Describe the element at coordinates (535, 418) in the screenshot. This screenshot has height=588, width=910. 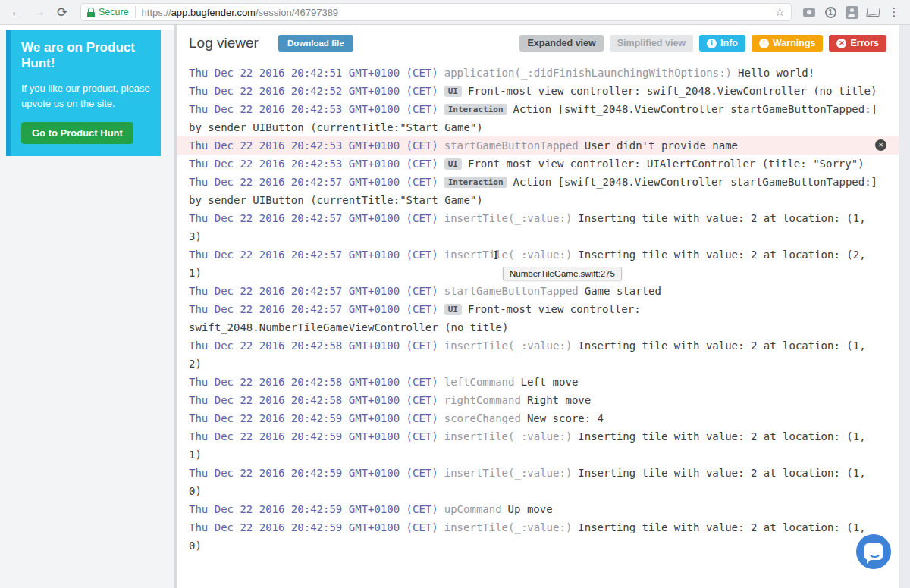
I see `log-row: Thu Dec 22 2016 20:42:59 GMT+0100 (CET)s…` at that location.